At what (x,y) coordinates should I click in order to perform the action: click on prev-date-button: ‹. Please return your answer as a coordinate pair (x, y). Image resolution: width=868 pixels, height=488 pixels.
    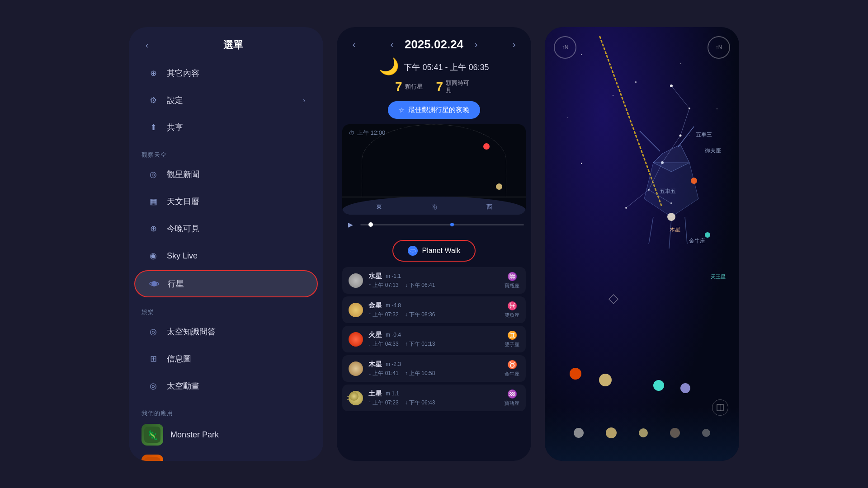
    Looking at the image, I should click on (354, 44).